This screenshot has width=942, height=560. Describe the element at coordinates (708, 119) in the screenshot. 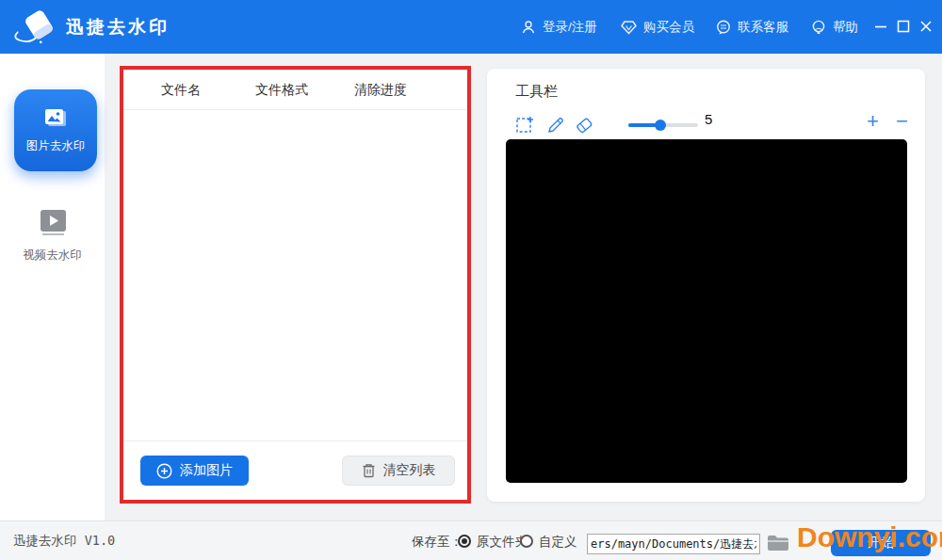

I see `brush-size-value: 5` at that location.